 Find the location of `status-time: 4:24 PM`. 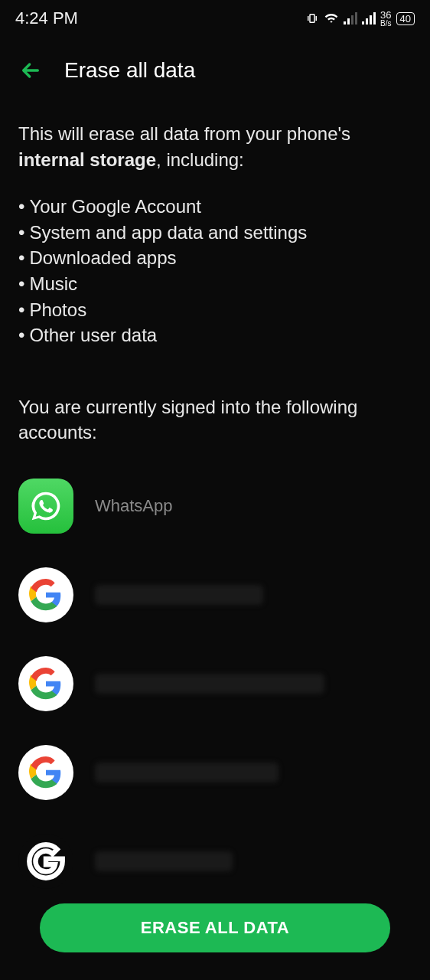

status-time: 4:24 PM is located at coordinates (47, 18).